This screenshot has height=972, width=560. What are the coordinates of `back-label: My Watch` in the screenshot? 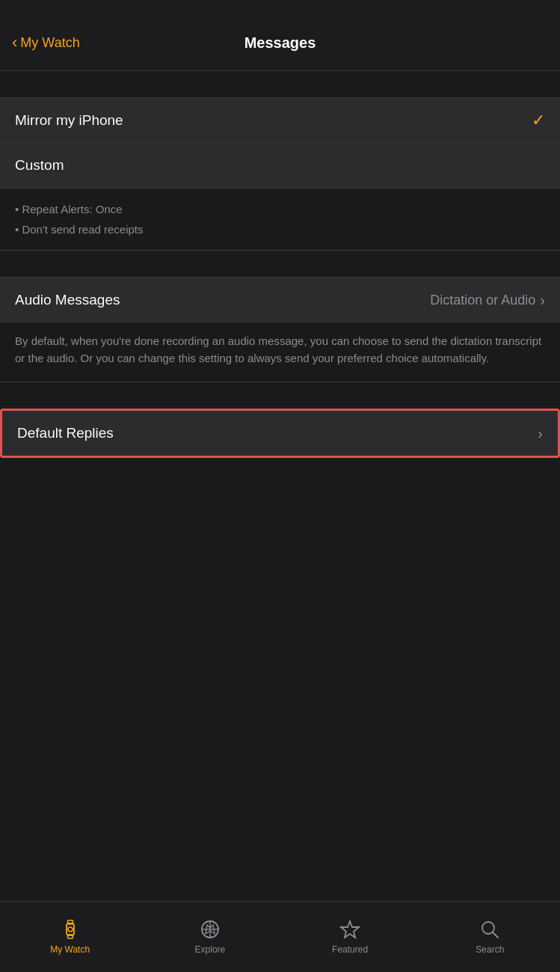 It's located at (49, 43).